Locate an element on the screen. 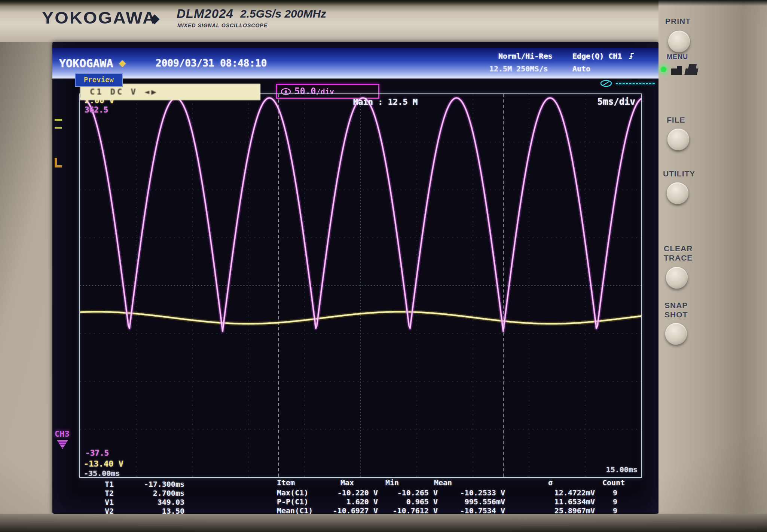 The height and width of the screenshot is (532, 767). control-panel: PRINT MENU FILE UTILITY CLEAR TRACE SNAP… is located at coordinates (713, 266).